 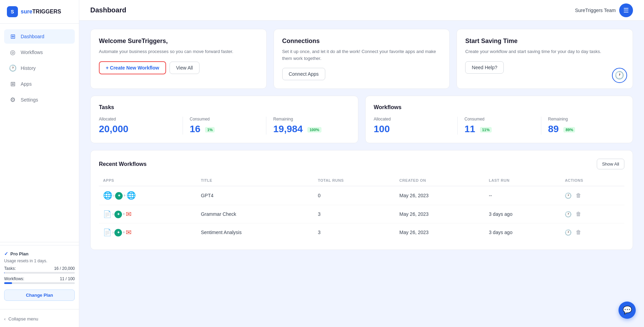 I want to click on apps-icon: ⊞, so click(x=13, y=84).